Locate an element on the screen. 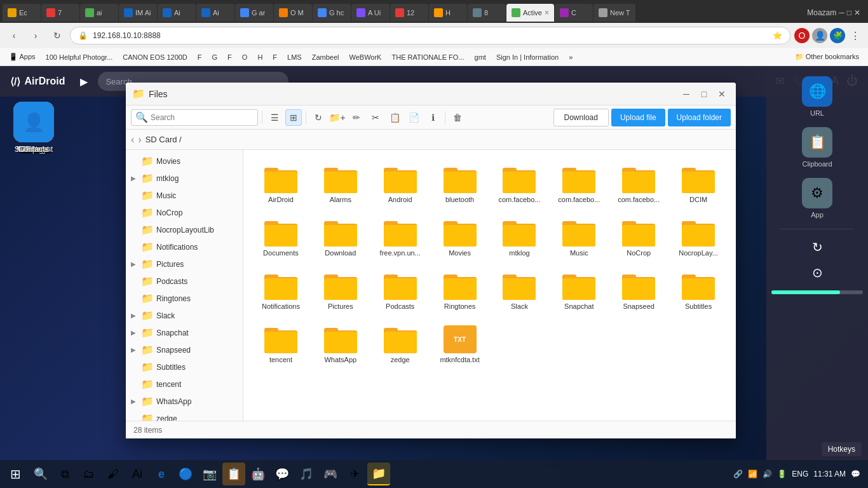  info-btn: ℹ is located at coordinates (433, 118).